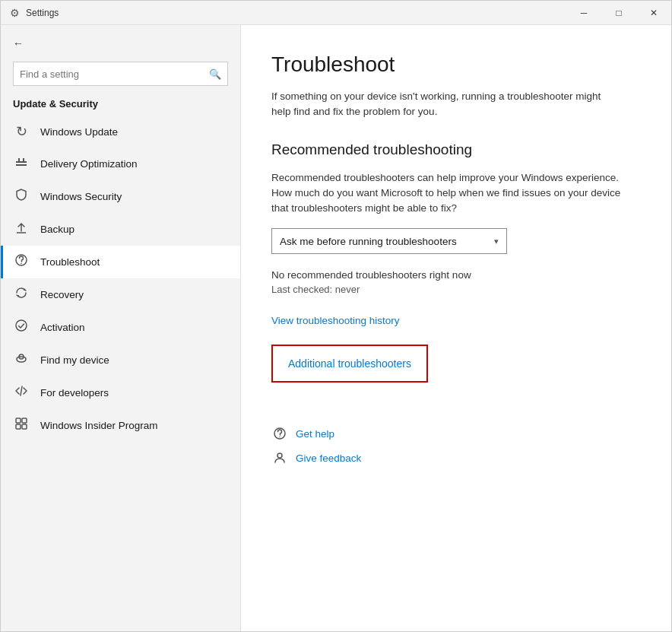 The image size is (672, 632). I want to click on sidebar-item-troubleshoot: Troubleshoot, so click(120, 262).